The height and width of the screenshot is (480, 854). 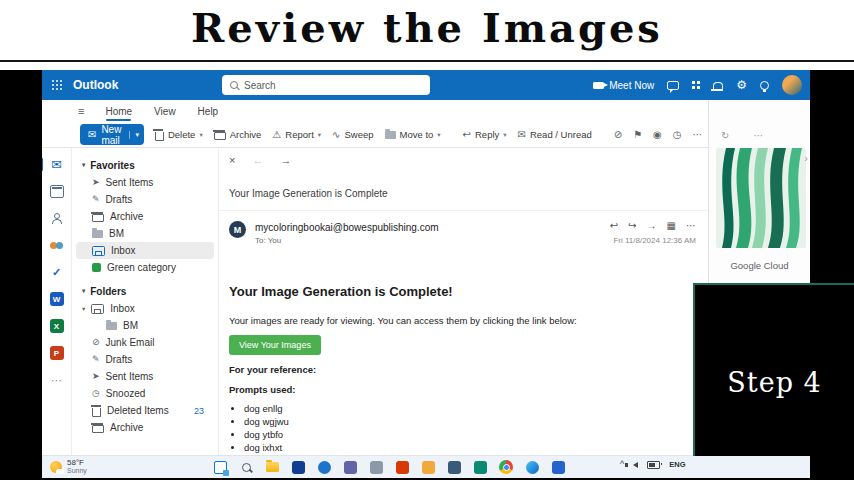 I want to click on flag-button: ⚑, so click(x=638, y=135).